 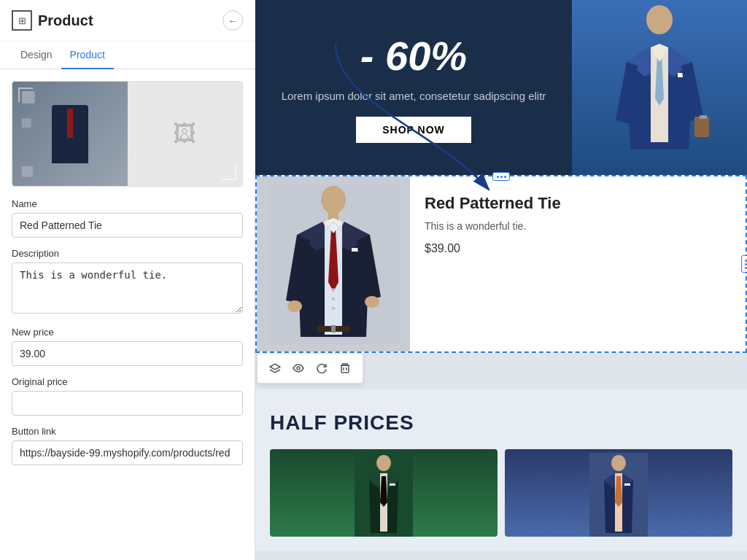 What do you see at coordinates (127, 55) in the screenshot?
I see `tab-bar: Design Product` at bounding box center [127, 55].